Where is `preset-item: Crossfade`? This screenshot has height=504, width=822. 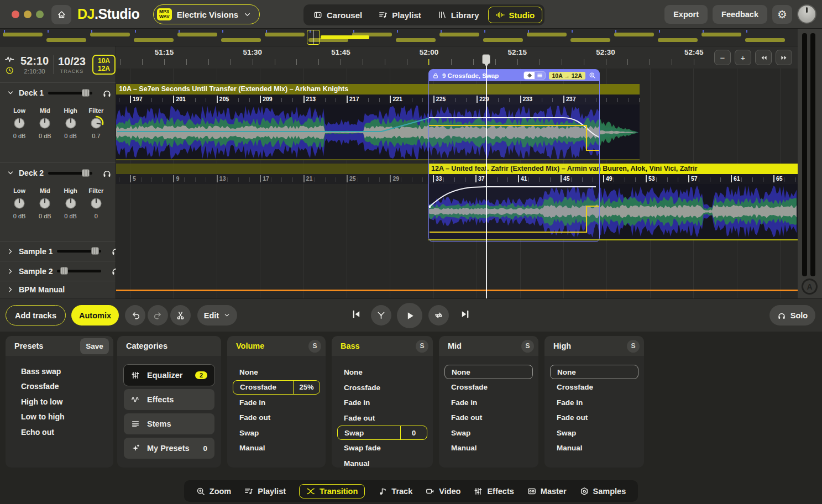
preset-item: Crossfade is located at coordinates (60, 387).